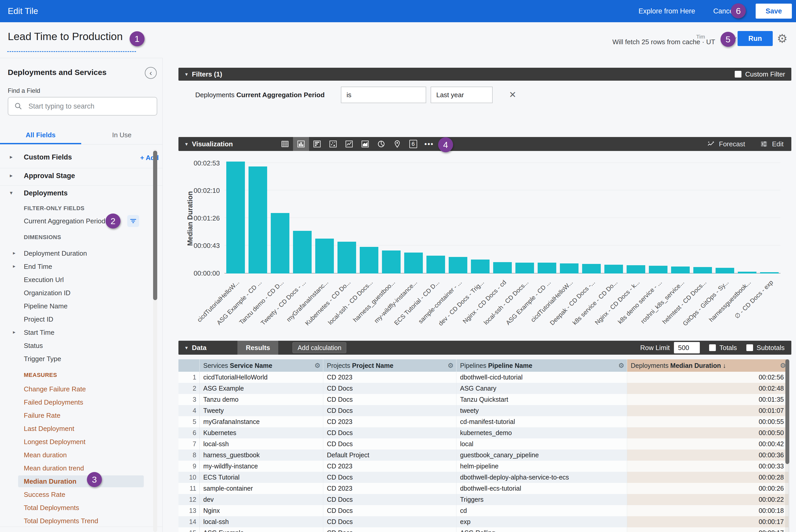  What do you see at coordinates (484, 489) in the screenshot?
I see `table-row: 11sample-containerCD 2023dbothwell-ecs-t…` at bounding box center [484, 489].